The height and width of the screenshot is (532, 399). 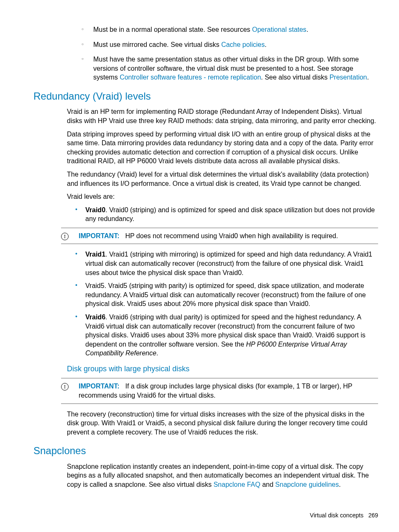 I want to click on term: Vraid1, so click(x=95, y=254).